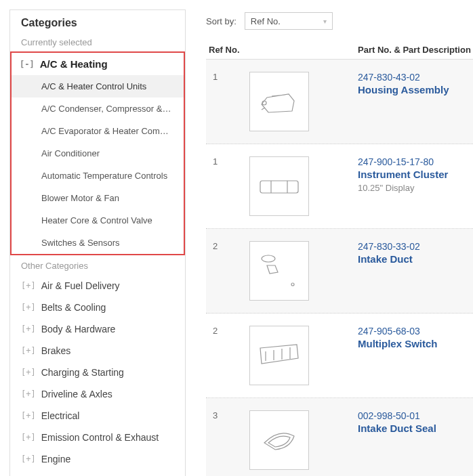 The image size is (473, 476). I want to click on header-desc: Part No. & Part Description, so click(415, 50).